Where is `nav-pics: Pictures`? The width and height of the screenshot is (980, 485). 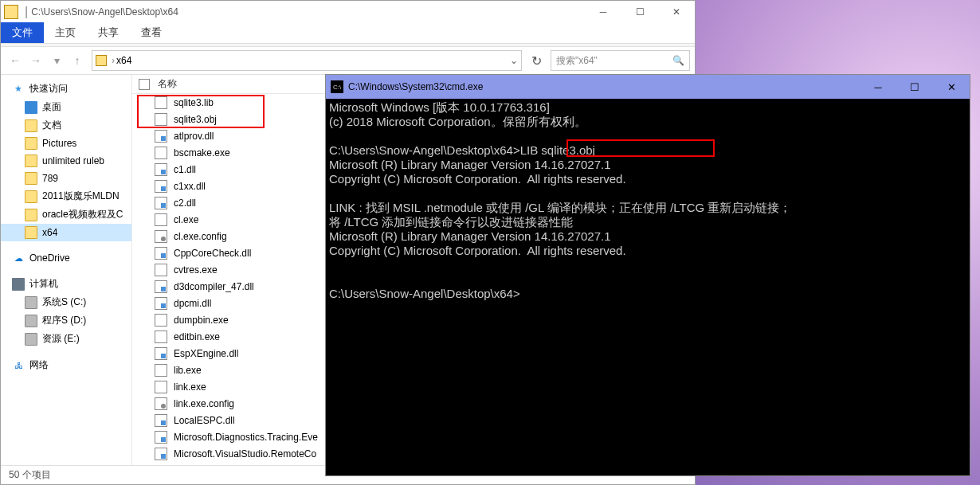 nav-pics: Pictures is located at coordinates (66, 143).